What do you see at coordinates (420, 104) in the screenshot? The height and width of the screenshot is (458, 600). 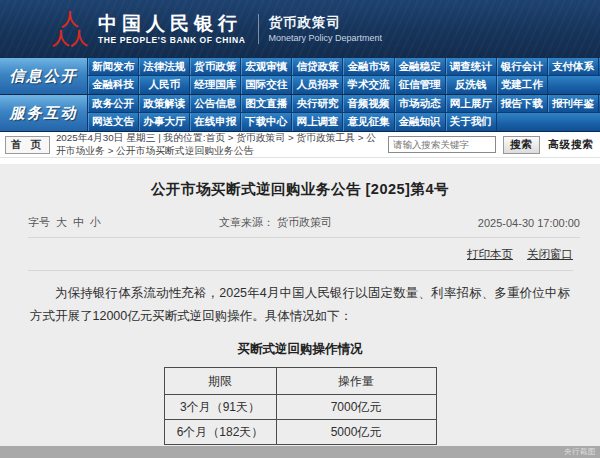 I see `nav-item: 市场动态` at bounding box center [420, 104].